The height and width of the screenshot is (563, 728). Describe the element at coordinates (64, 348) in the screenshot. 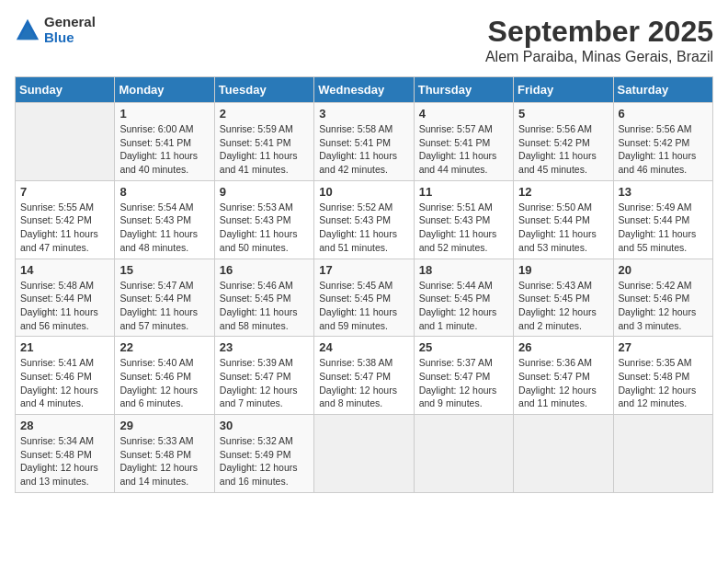

I see `day-number: 21` at that location.